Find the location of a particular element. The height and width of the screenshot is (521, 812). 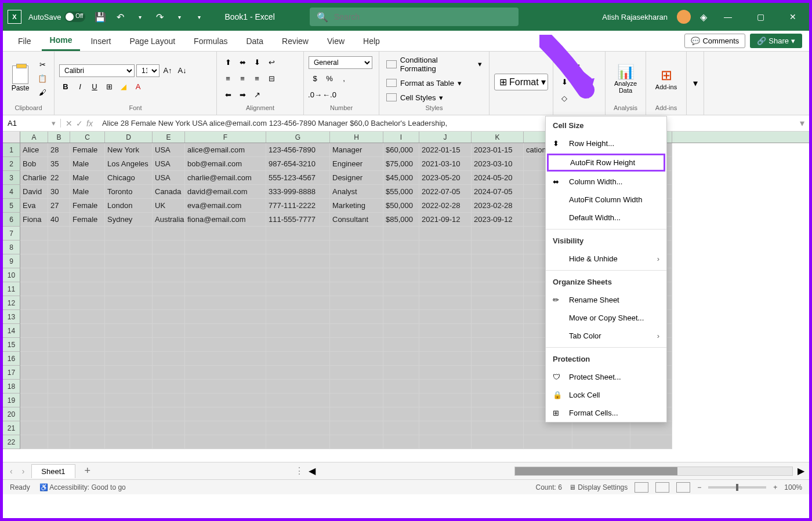

tab-file: File is located at coordinates (24, 41).